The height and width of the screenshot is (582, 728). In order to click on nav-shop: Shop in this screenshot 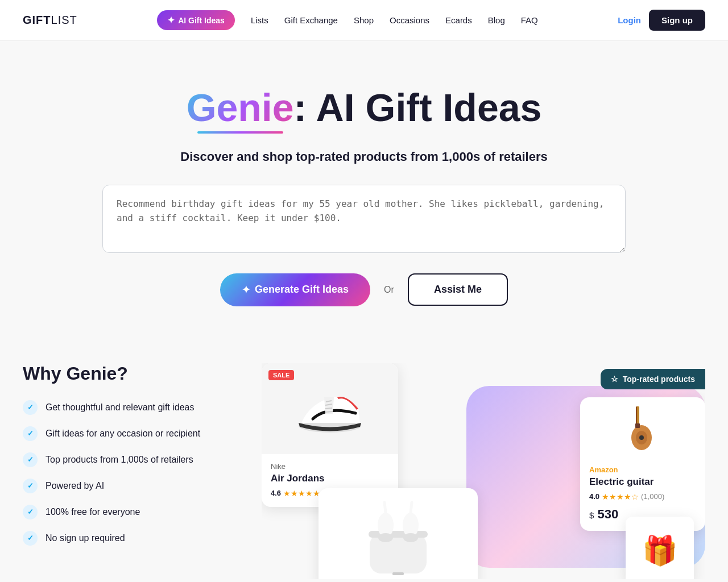, I will do `click(364, 20)`.